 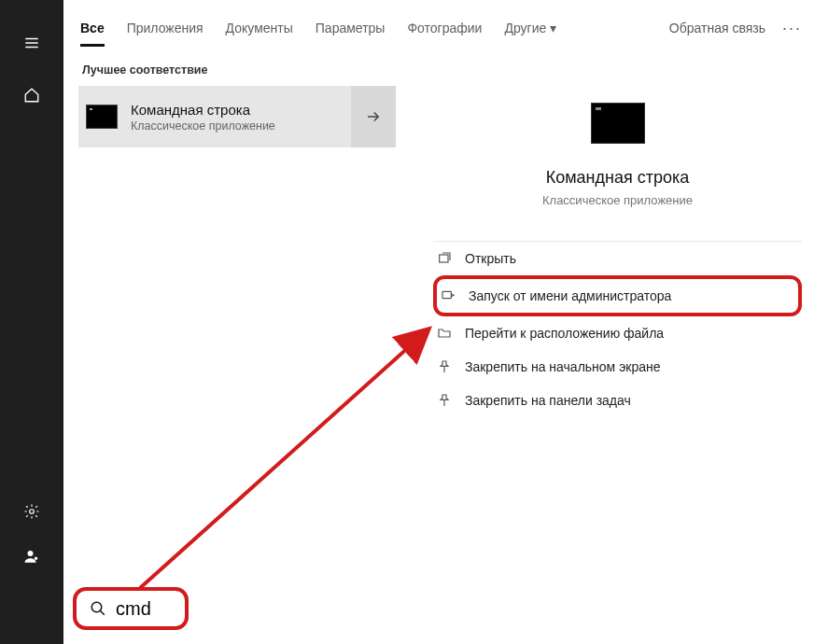 What do you see at coordinates (618, 123) in the screenshot?
I see `cmd-preview-icon` at bounding box center [618, 123].